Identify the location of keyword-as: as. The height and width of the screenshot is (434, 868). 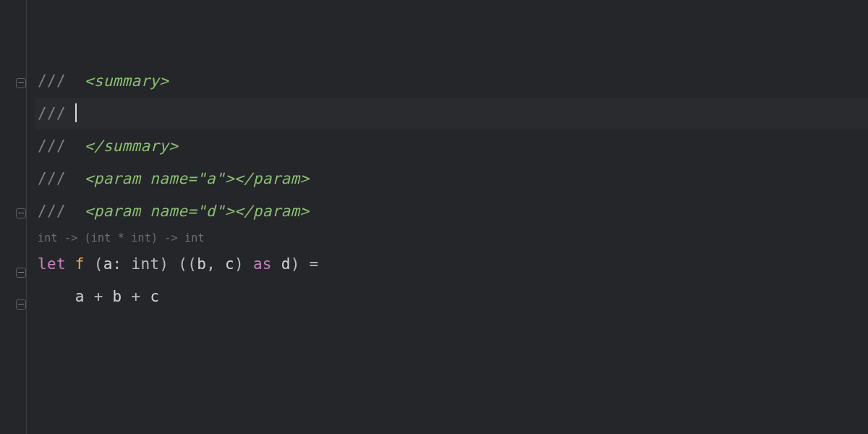
(263, 264).